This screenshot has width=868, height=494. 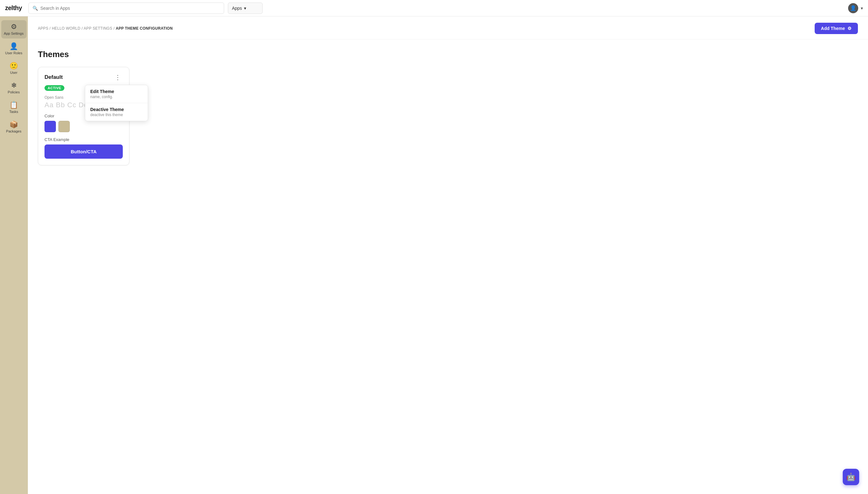 What do you see at coordinates (14, 92) in the screenshot?
I see `sidebar-item-label: Policies` at bounding box center [14, 92].